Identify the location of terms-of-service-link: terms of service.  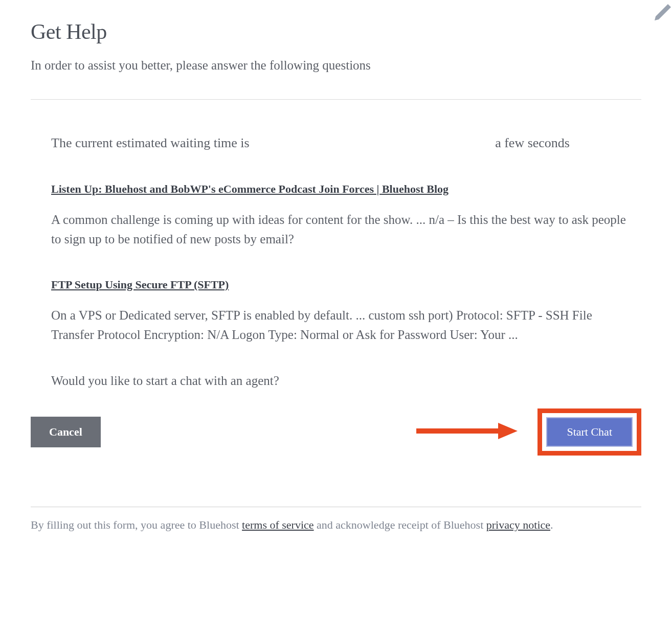
(278, 525).